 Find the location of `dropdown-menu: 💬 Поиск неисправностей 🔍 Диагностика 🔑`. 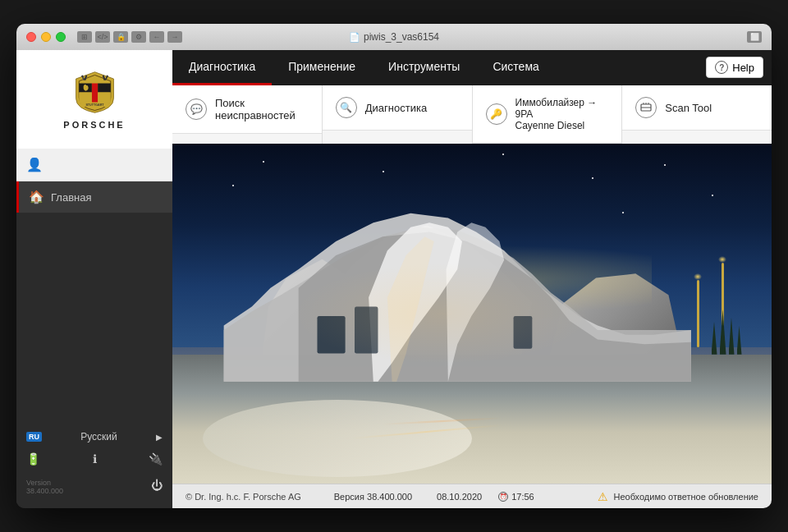

dropdown-menu: 💬 Поиск неисправностей 🔍 Диагностика 🔑 is located at coordinates (472, 115).